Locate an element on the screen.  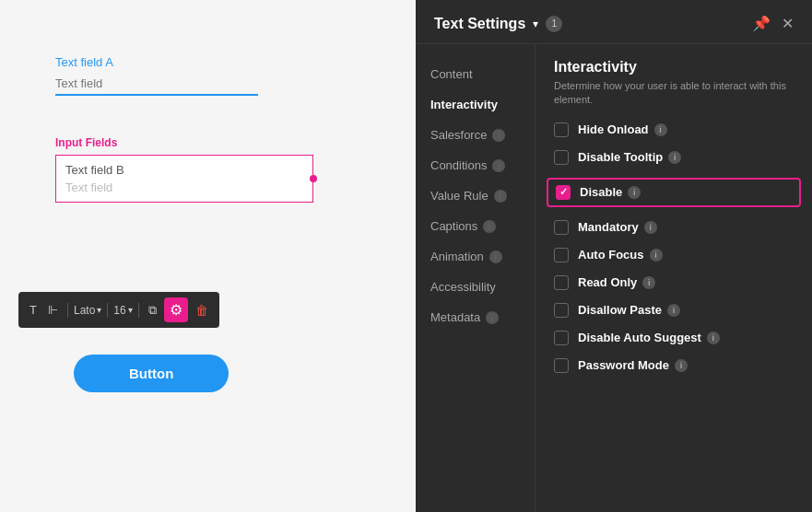
disable-tooltip-checkbox is located at coordinates (561, 157).